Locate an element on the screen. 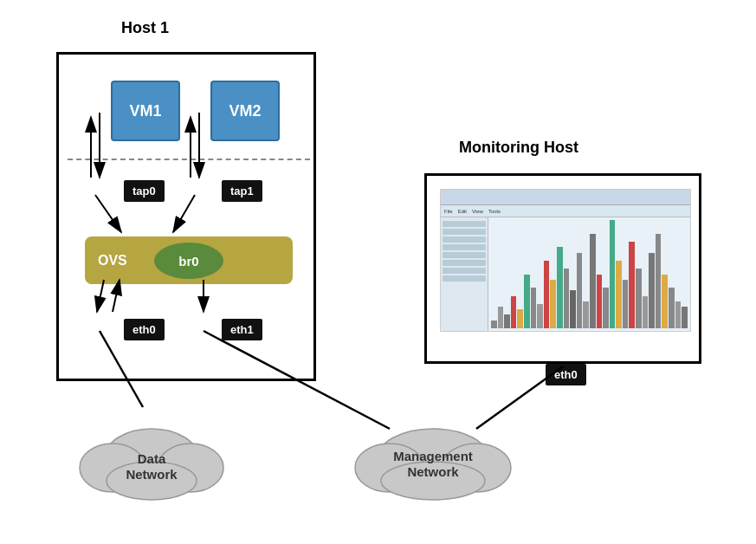 The width and height of the screenshot is (756, 544). monitor-content is located at coordinates (565, 274).